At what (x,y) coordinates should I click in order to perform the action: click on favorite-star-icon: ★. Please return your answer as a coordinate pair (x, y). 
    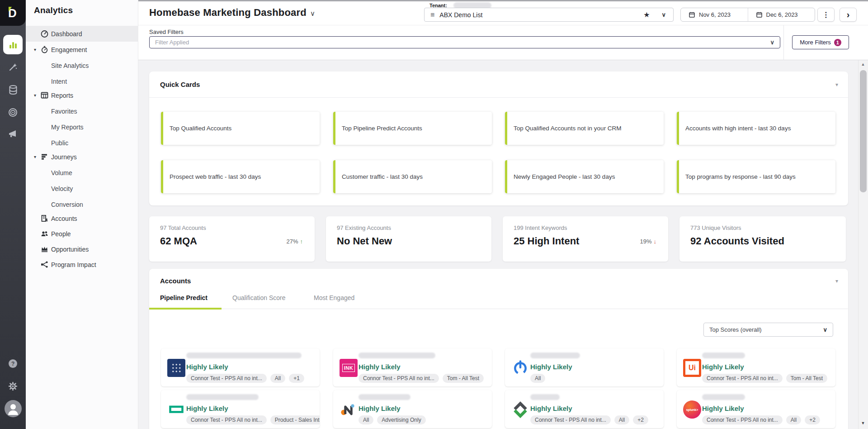
    Looking at the image, I should click on (646, 14).